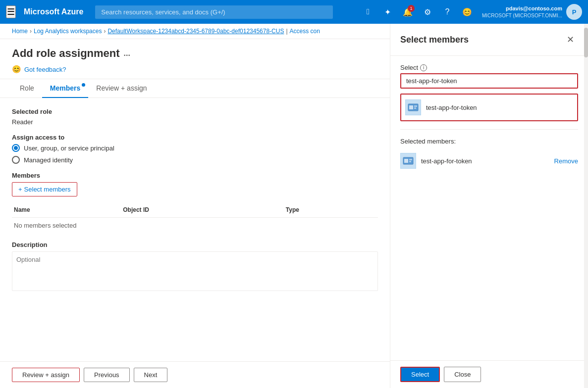 This screenshot has width=588, height=388. What do you see at coordinates (448, 12) in the screenshot?
I see `help-icon: ?` at bounding box center [448, 12].